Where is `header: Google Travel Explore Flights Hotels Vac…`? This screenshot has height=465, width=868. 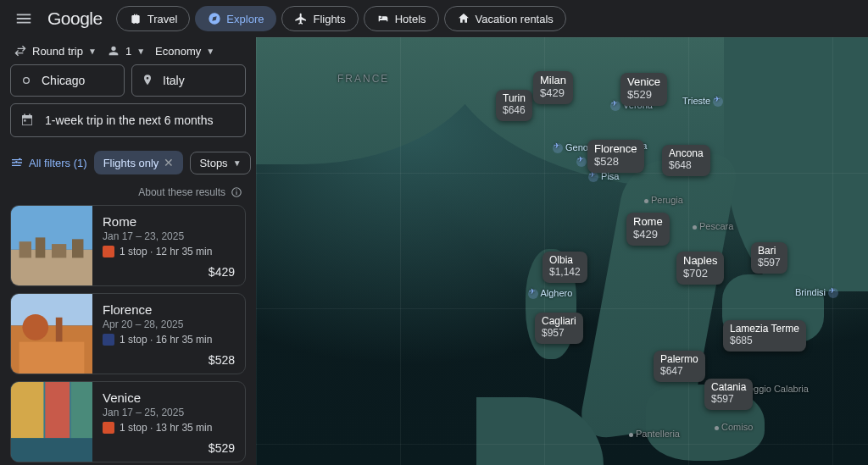 header: Google Travel Explore Flights Hotels Vac… is located at coordinates (434, 19).